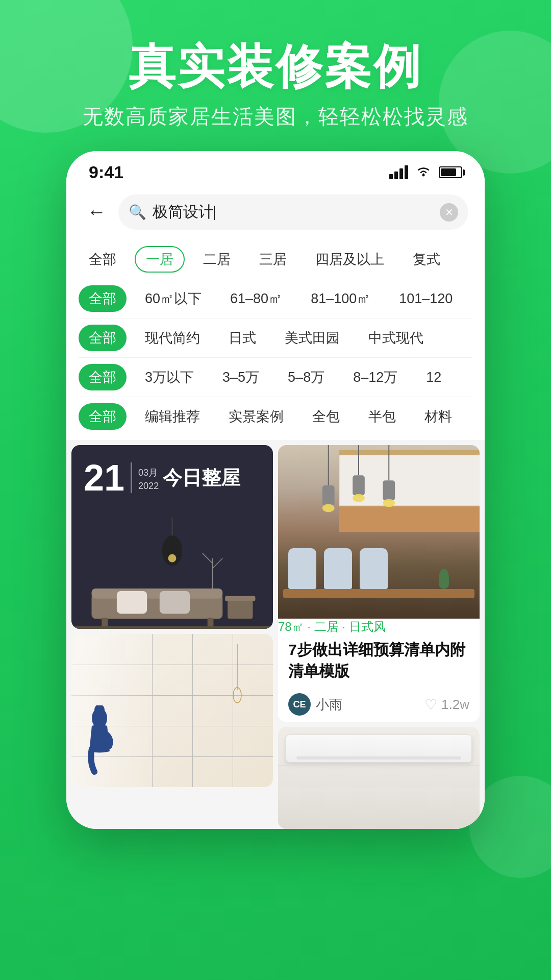 The width and height of the screenshot is (551, 980). I want to click on filter-style-all: 全部, so click(103, 338).